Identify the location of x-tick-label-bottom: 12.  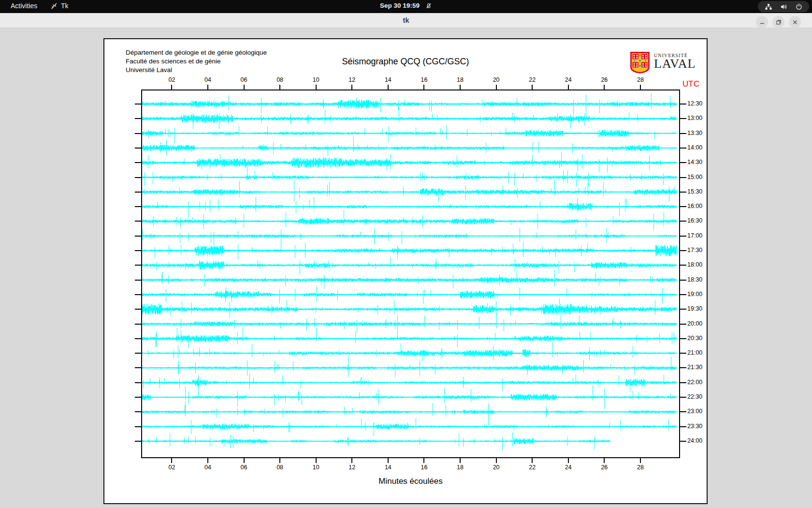
(352, 467).